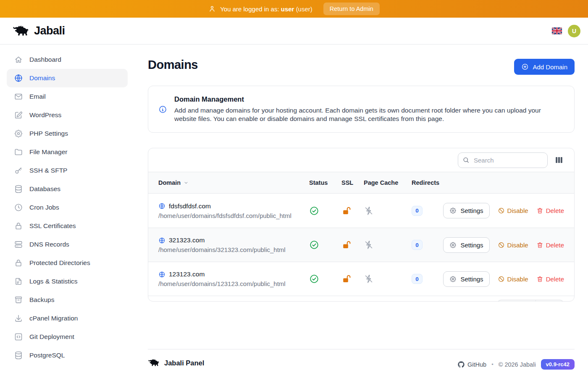 This screenshot has height=378, width=588. What do you see at coordinates (67, 152) in the screenshot?
I see `sidebar-item-file-manager: File Manager` at bounding box center [67, 152].